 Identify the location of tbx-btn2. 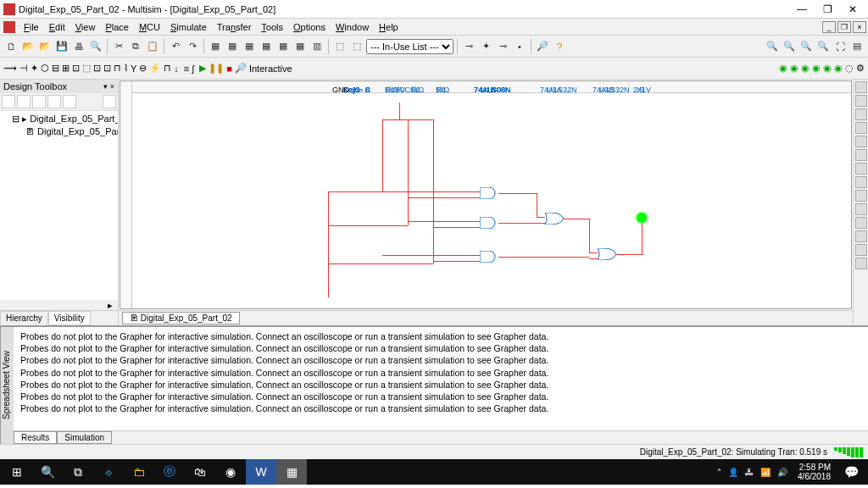
(24, 102).